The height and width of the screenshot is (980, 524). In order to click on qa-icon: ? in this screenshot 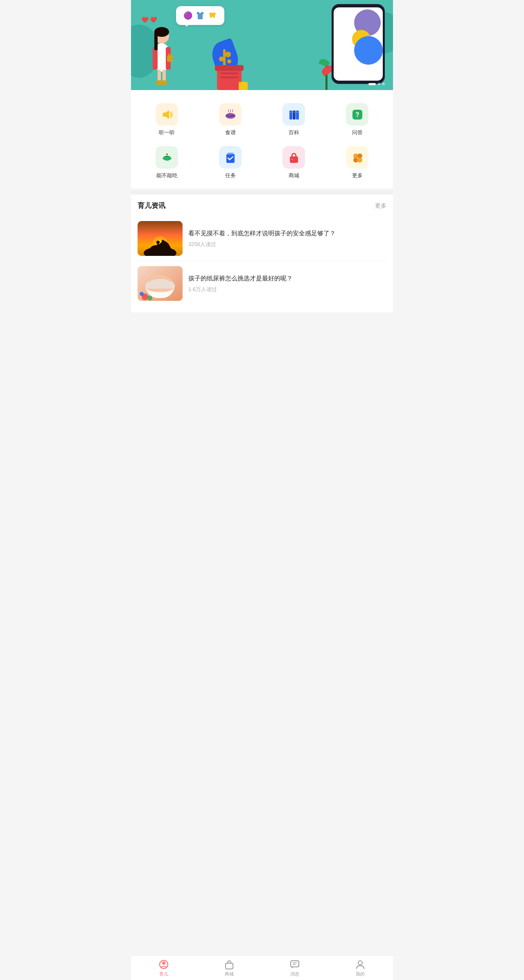, I will do `click(357, 115)`.